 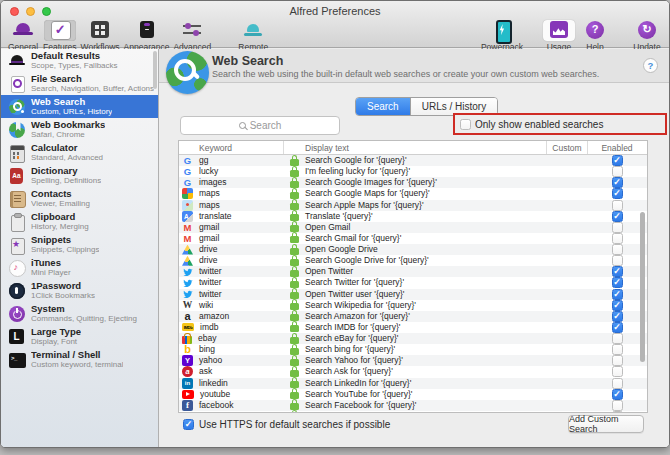 What do you see at coordinates (60, 198) in the screenshot?
I see `sidebar-item-text: ContactsViewer, Emailing` at bounding box center [60, 198].